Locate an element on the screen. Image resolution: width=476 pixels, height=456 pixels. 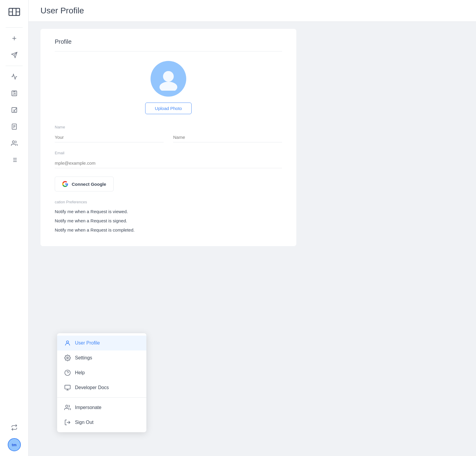
notification-section: cation Preferences Notify me when a Requ… is located at coordinates (168, 216).